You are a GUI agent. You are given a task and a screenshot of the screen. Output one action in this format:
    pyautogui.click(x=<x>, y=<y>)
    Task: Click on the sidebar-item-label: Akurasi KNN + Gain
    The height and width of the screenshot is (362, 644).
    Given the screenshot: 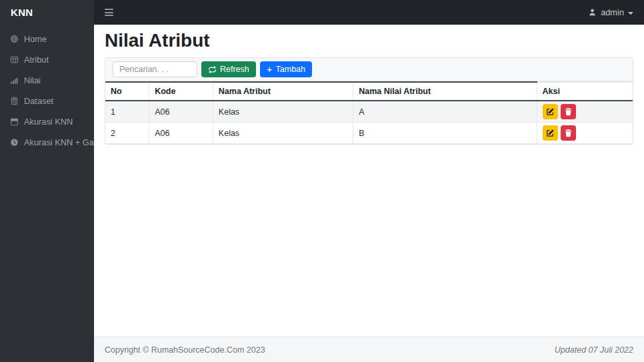 What is the action you would take?
    pyautogui.click(x=63, y=143)
    